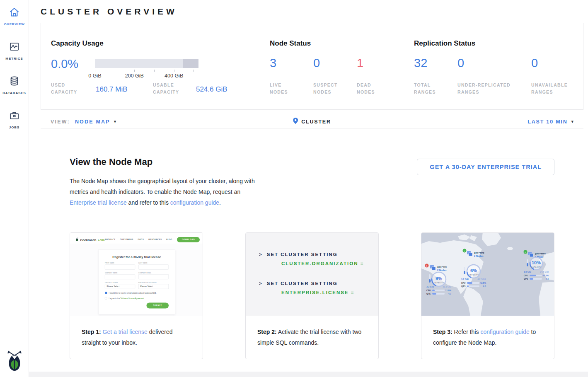  What do you see at coordinates (14, 119) in the screenshot?
I see `sidebar-item-jobs: JOBS` at bounding box center [14, 119].